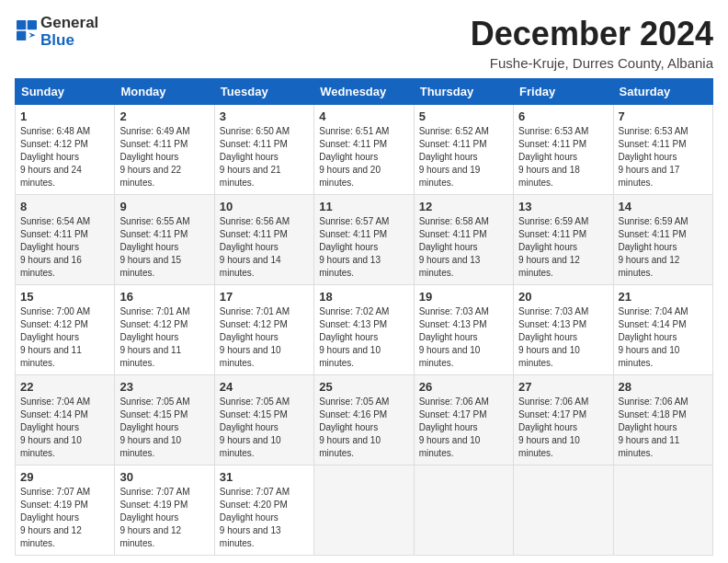 Image resolution: width=728 pixels, height=563 pixels. I want to click on calendar-cell: 3 Sunrise: 6:50 AM Sunset: 4:11 PM Dayli…, so click(264, 150).